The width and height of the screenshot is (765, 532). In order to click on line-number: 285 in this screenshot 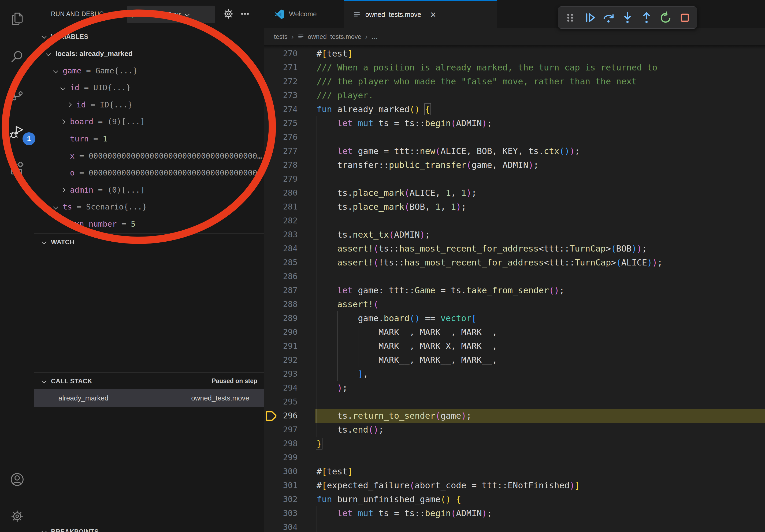, I will do `click(281, 262)`.